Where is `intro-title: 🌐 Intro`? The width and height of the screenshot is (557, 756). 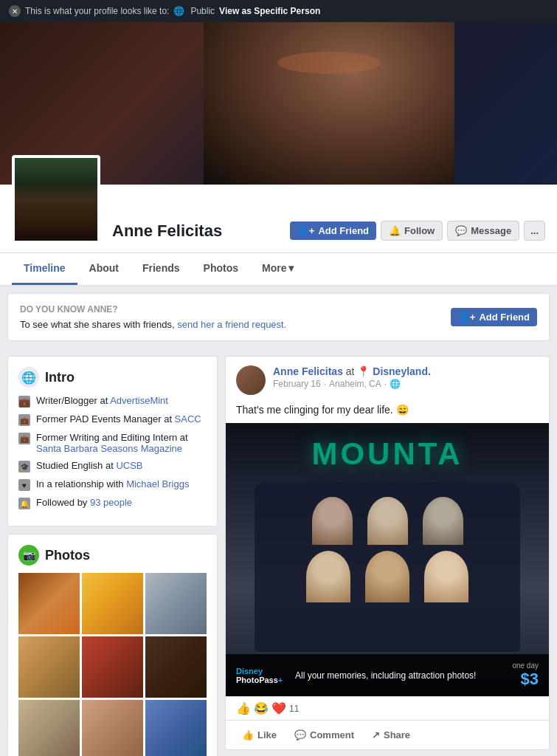
intro-title: 🌐 Intro is located at coordinates (112, 377).